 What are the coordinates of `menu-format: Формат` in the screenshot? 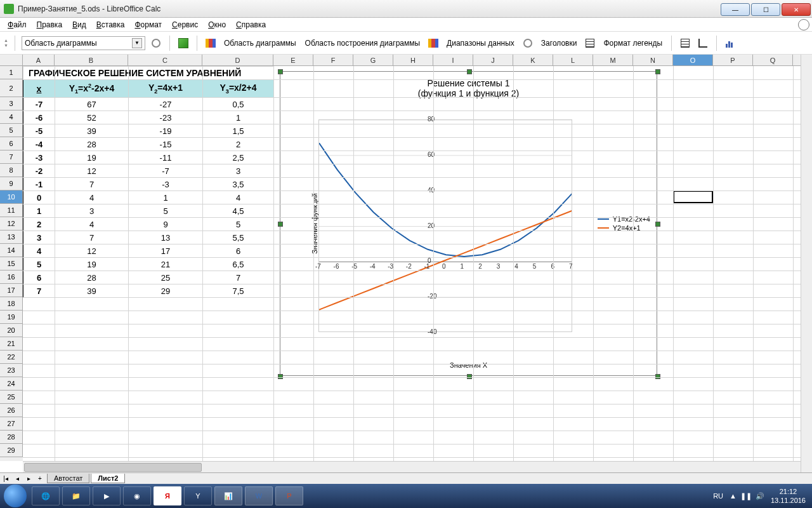 It's located at (148, 25).